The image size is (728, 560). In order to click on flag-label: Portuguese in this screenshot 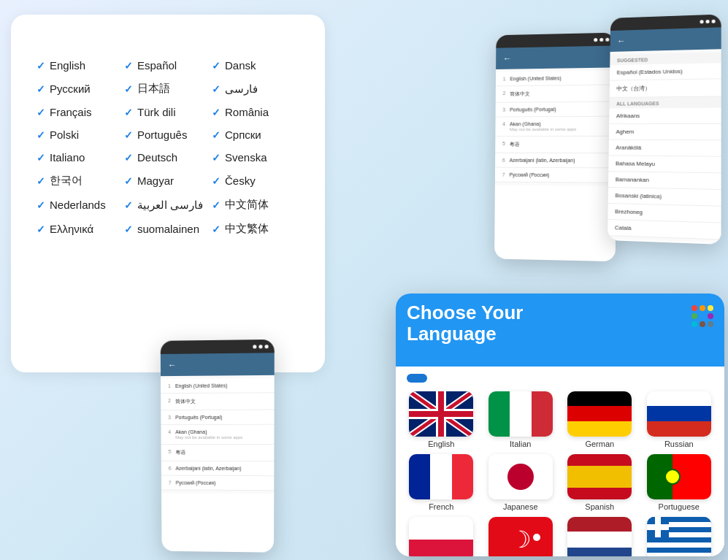, I will do `click(679, 507)`.